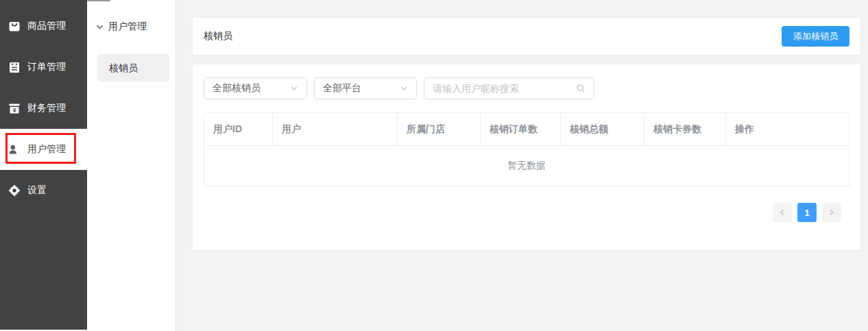  Describe the element at coordinates (686, 130) in the screenshot. I see `column-header-coupon-count: 核销卡券数` at that location.